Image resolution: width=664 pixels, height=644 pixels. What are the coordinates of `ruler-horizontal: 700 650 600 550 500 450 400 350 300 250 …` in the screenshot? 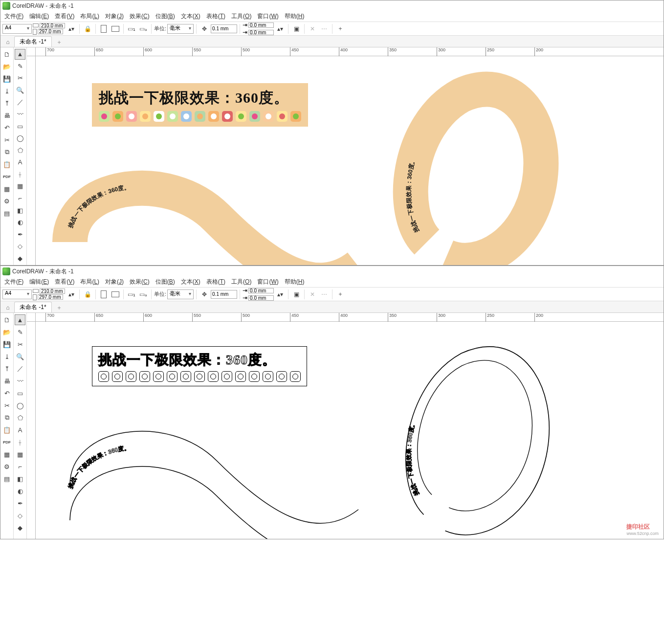 It's located at (350, 52).